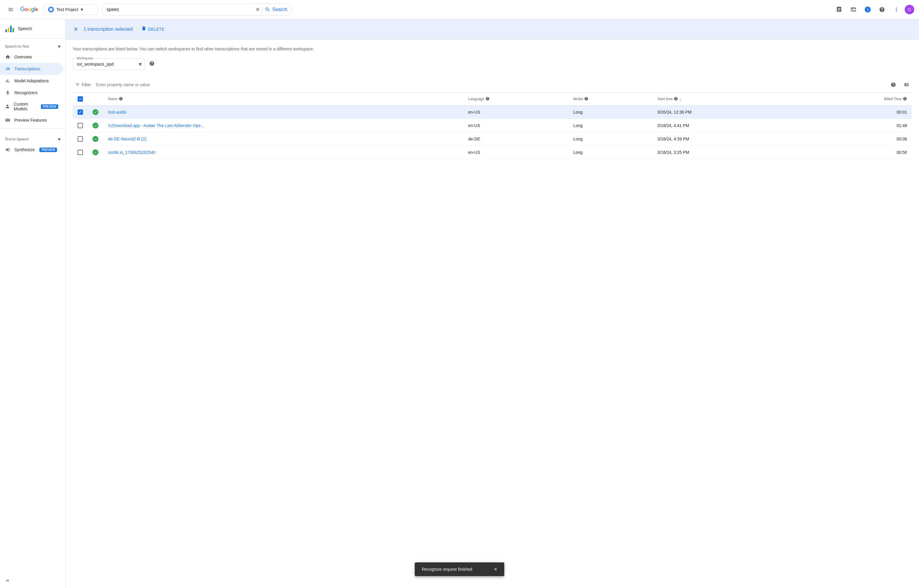 The height and width of the screenshot is (588, 919). I want to click on table-header-row: Name Language, so click(492, 99).